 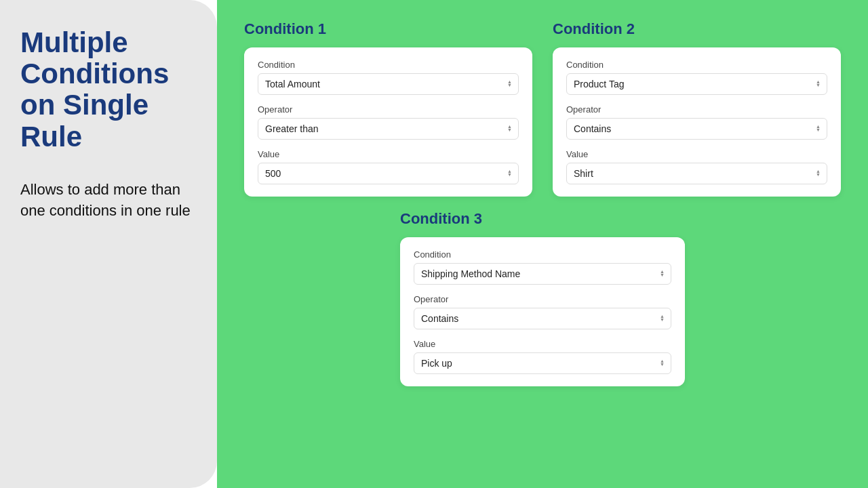 What do you see at coordinates (542, 344) in the screenshot?
I see `condition-3-value-label: Value` at bounding box center [542, 344].